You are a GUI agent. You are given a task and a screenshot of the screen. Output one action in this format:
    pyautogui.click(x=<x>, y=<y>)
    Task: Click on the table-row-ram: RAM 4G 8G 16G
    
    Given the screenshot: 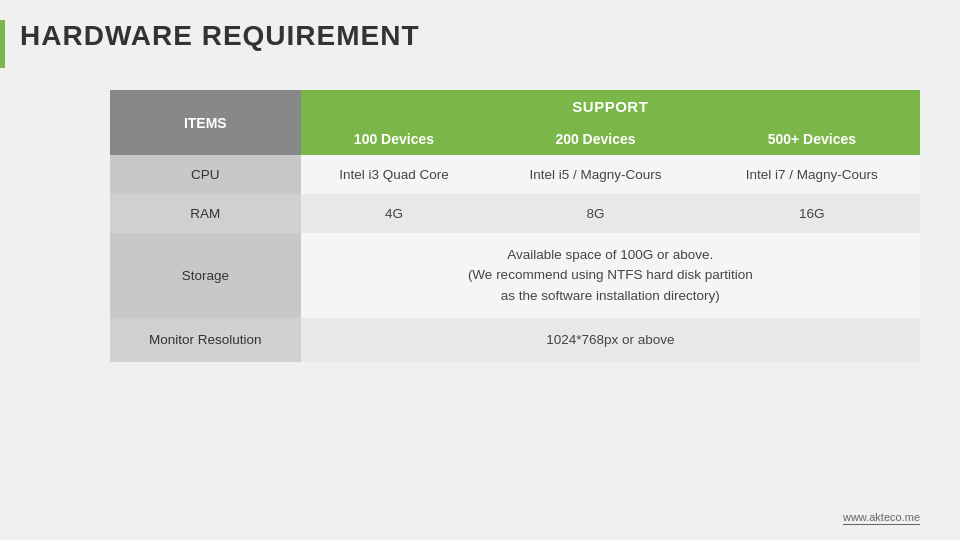 What is the action you would take?
    pyautogui.click(x=515, y=214)
    